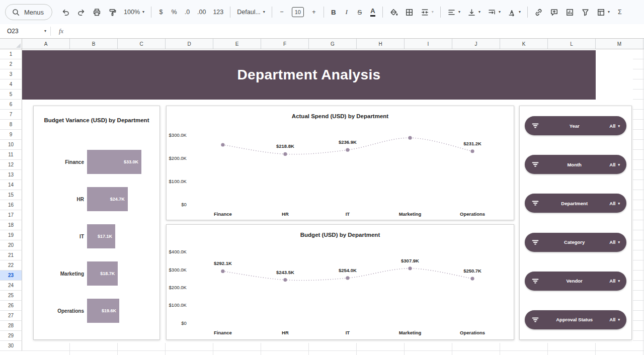  I want to click on row-header-27: 27, so click(11, 316).